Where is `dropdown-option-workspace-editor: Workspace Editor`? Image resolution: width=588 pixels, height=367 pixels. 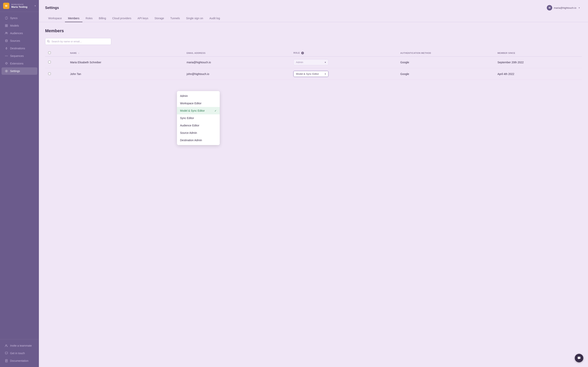 dropdown-option-workspace-editor: Workspace Editor is located at coordinates (198, 103).